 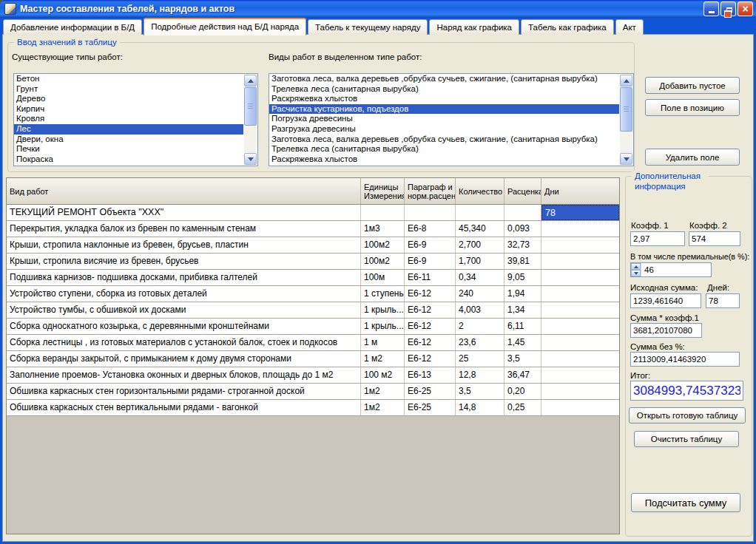 I want to click on work-type-item: Покраска, so click(x=136, y=160).